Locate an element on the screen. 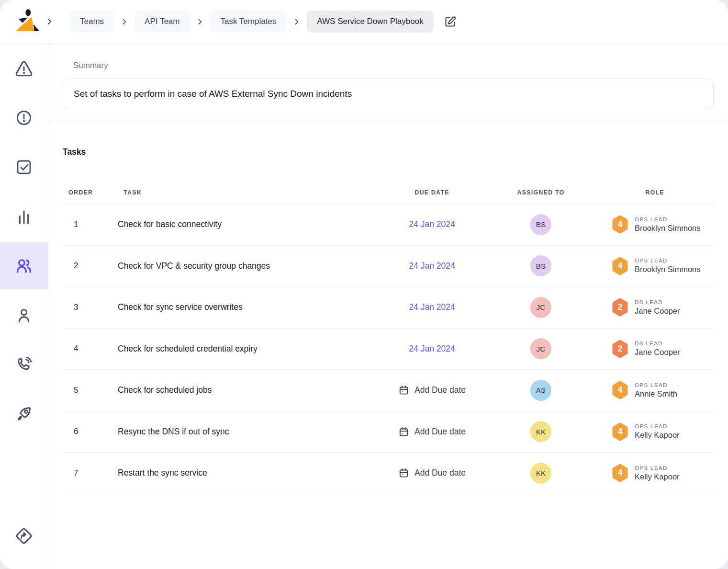  assignee-initials: JC is located at coordinates (541, 307).